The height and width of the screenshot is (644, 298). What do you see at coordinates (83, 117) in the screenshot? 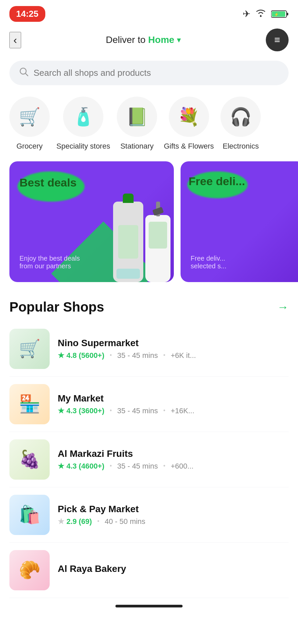
I see `category-icon-speciality: 🧴` at bounding box center [83, 117].